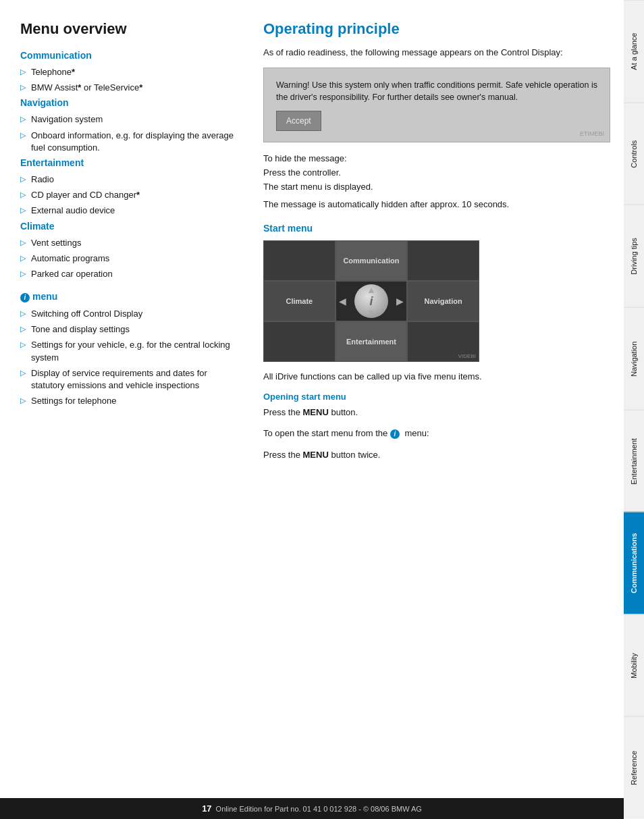  Describe the element at coordinates (316, 412) in the screenshot. I see `menu-bold-1: MENU` at that location.